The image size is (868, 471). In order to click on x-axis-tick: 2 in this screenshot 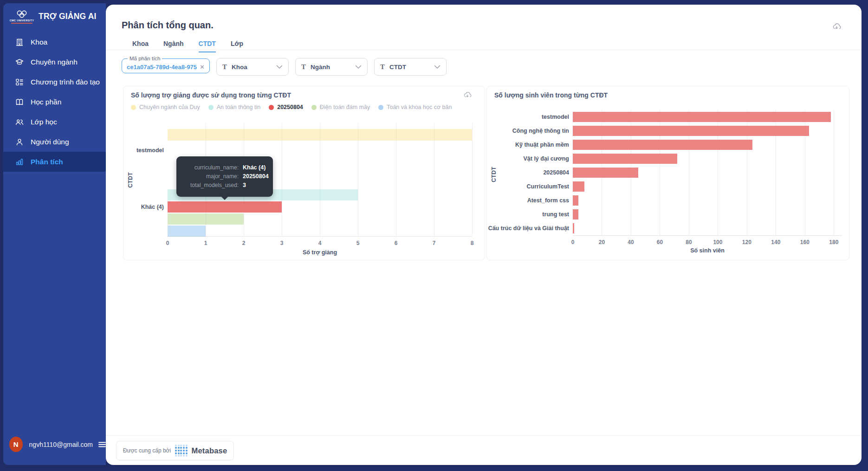, I will do `click(244, 243)`.